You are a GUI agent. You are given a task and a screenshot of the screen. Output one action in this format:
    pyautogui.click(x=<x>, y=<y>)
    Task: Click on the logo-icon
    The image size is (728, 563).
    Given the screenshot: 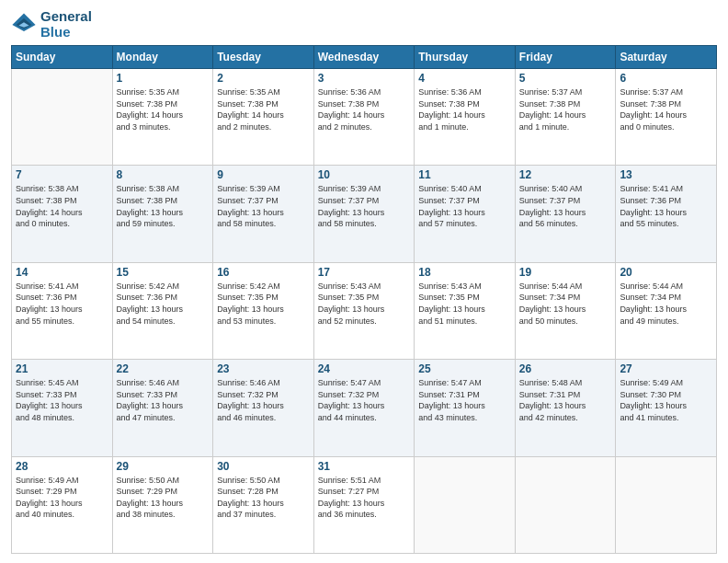 What is the action you would take?
    pyautogui.click(x=24, y=25)
    